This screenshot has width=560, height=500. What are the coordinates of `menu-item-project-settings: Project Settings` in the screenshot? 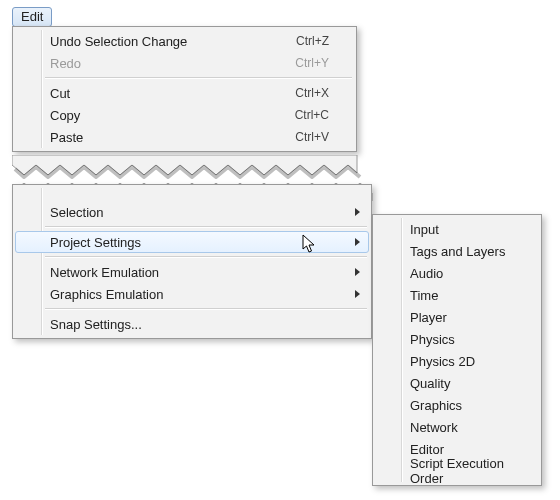 It's located at (192, 242).